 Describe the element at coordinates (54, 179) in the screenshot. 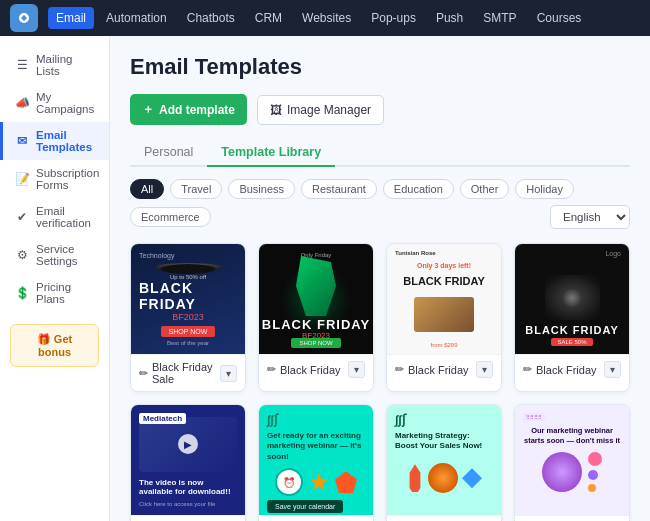

I see `sidebar-item-subscription-forms: 📝 Subscription Forms` at that location.